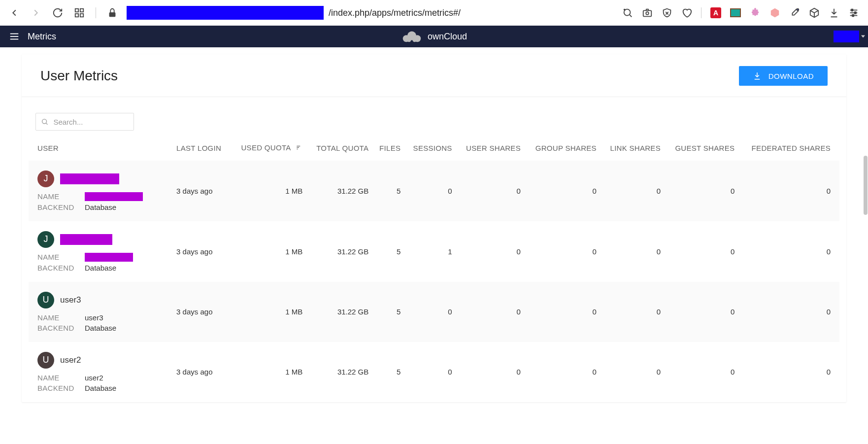 The width and height of the screenshot is (868, 444). What do you see at coordinates (59, 328) in the screenshot?
I see `meta-label-backend: BACKEND` at bounding box center [59, 328].